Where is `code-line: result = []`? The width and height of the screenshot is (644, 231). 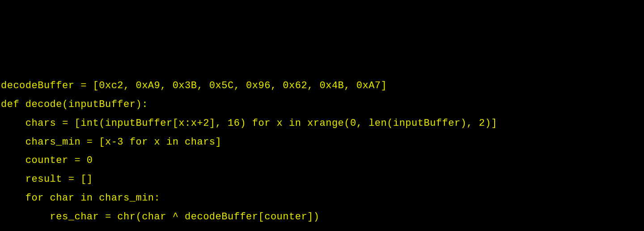 code-line: result = [] is located at coordinates (322, 180).